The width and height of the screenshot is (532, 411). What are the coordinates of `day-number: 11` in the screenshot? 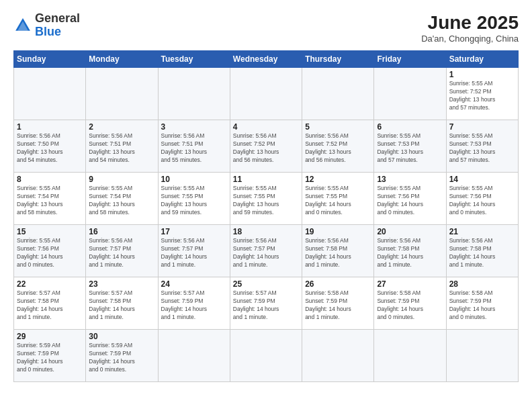 It's located at (266, 179).